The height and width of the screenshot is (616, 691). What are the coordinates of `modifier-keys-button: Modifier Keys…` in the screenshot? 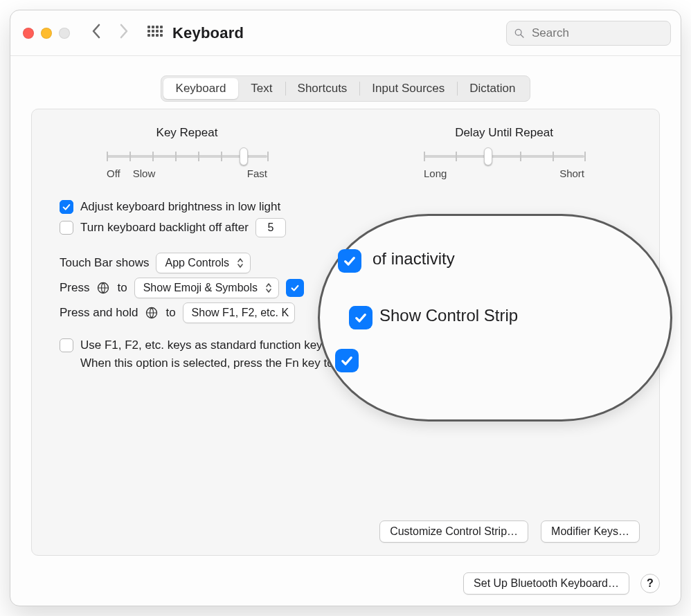 It's located at (590, 532).